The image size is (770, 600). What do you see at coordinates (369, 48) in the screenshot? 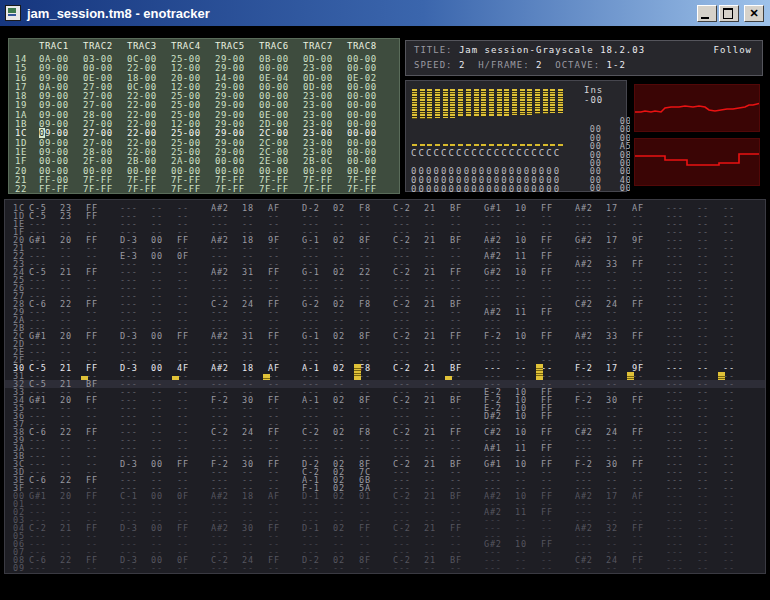
I see `track-header-8: TRAC8` at bounding box center [369, 48].